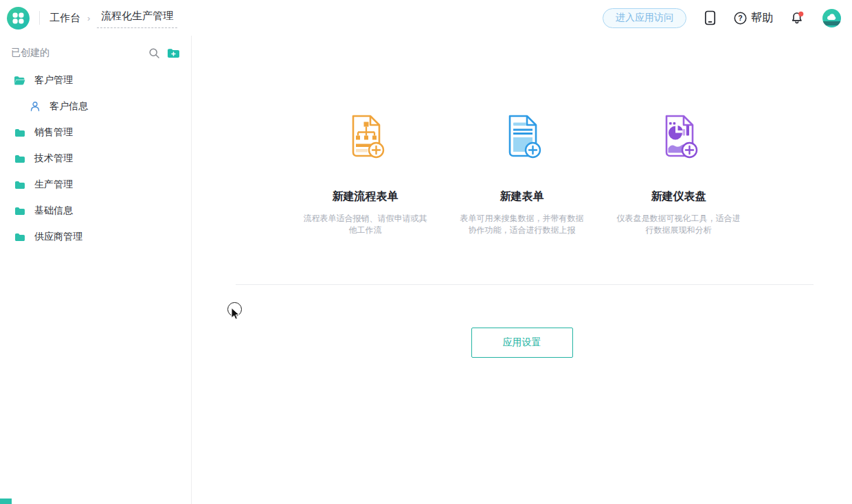 This screenshot has height=504, width=852. Describe the element at coordinates (96, 159) in the screenshot. I see `sidebar-item-tech-management: 技术管理` at that location.